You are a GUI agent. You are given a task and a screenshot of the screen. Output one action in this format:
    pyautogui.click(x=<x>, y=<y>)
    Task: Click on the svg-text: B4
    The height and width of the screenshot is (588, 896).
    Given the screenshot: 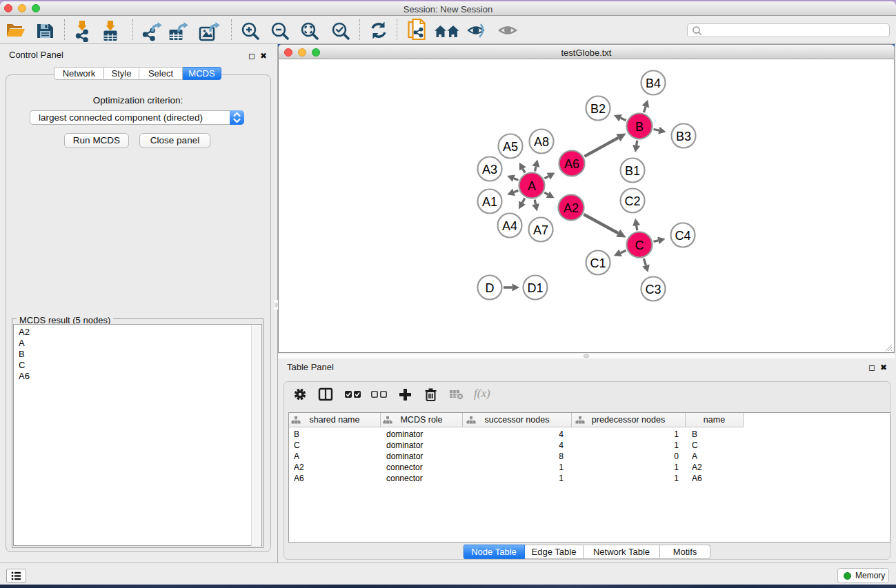 What is the action you would take?
    pyautogui.click(x=653, y=83)
    